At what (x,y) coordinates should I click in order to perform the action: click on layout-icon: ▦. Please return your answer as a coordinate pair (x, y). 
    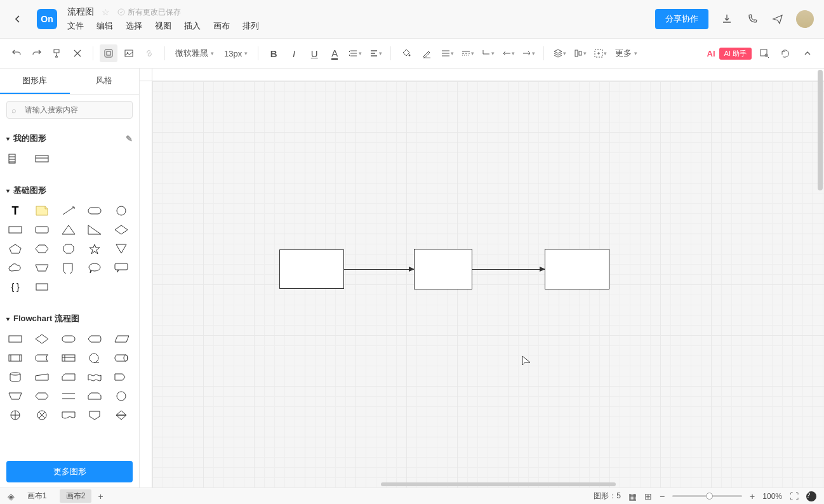
    Looking at the image, I should click on (632, 496).